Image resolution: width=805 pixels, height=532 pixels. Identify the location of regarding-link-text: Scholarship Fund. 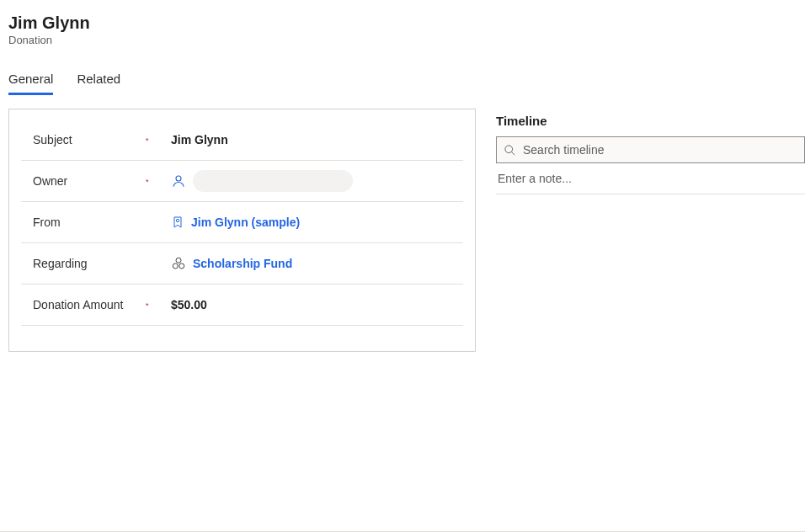
(243, 263).